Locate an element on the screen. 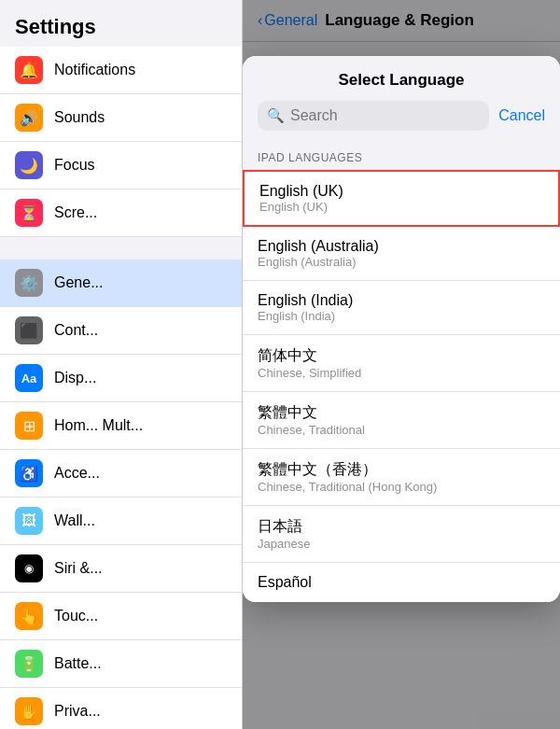 The image size is (560, 729). sidebar-item-wallpaper-label: Wall... is located at coordinates (75, 521).